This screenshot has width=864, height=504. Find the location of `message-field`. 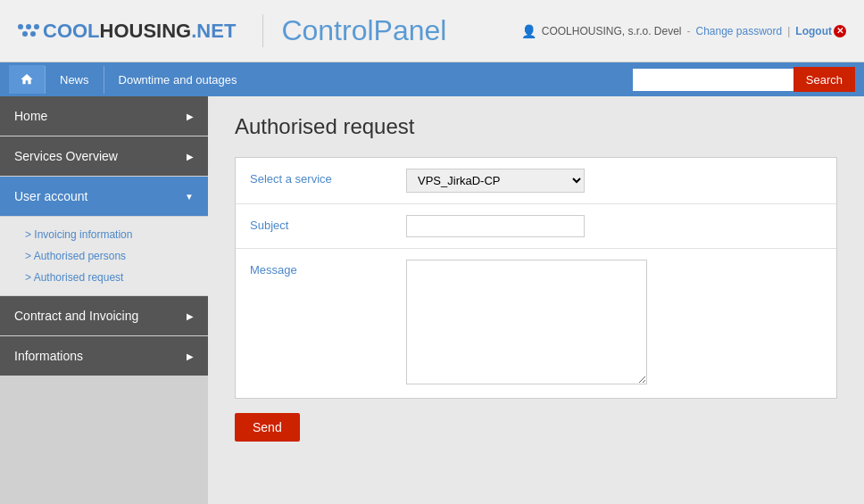

message-field is located at coordinates (614, 323).